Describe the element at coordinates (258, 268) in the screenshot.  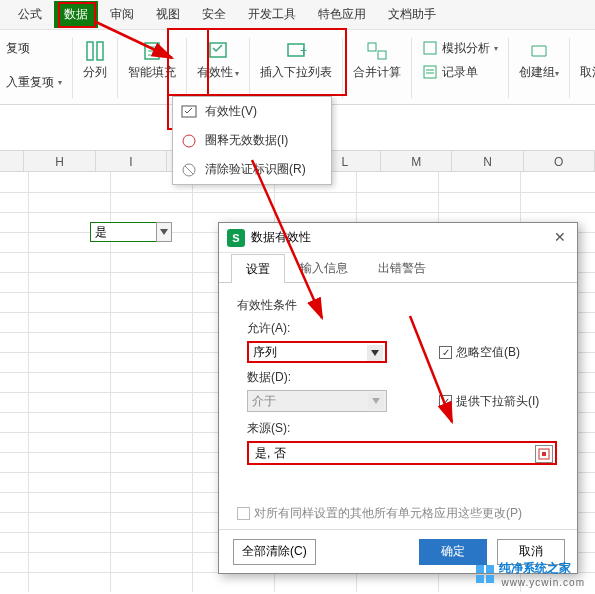
I see `tab-settings: 设置` at that location.